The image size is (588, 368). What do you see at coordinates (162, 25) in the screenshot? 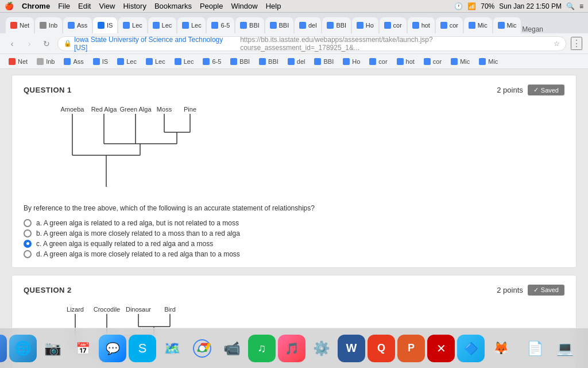
I see `tab-lec2: Lec` at bounding box center [162, 25].